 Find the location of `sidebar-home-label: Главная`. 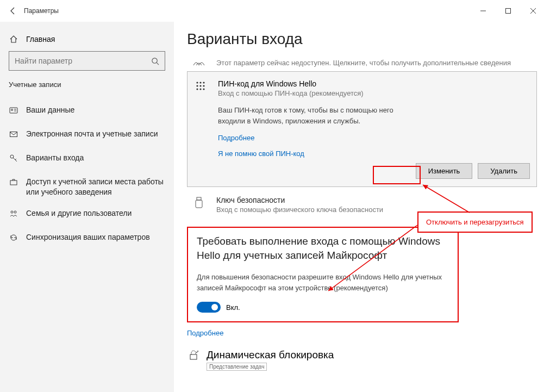

sidebar-home-label: Главная is located at coordinates (40, 39).